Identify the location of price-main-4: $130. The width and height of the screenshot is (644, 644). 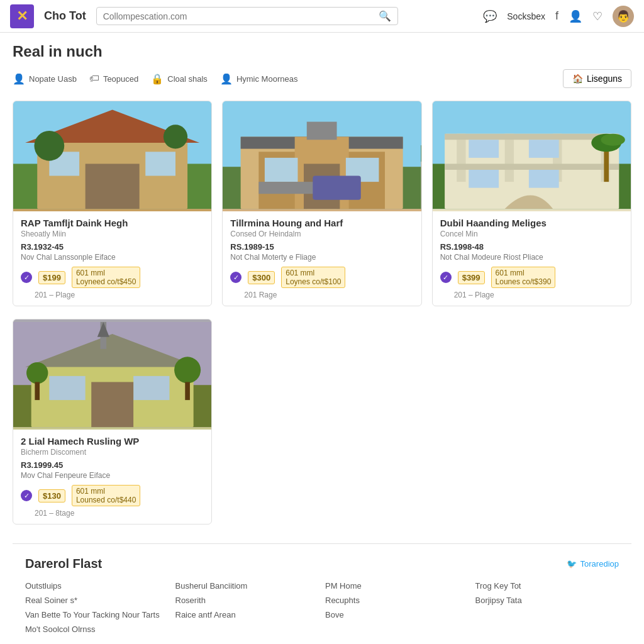
(52, 496).